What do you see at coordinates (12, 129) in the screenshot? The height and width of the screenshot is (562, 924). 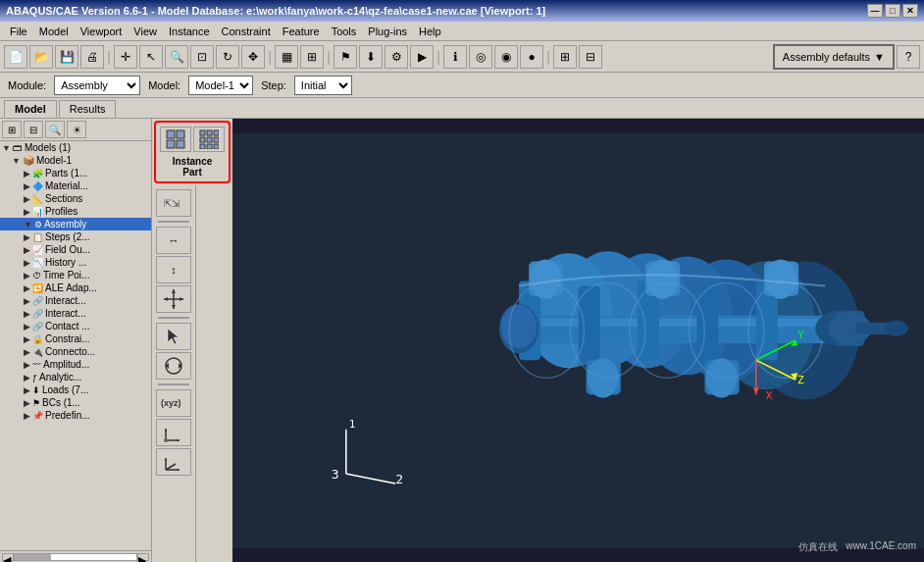 I see `tree-expand-all: ⊞` at bounding box center [12, 129].